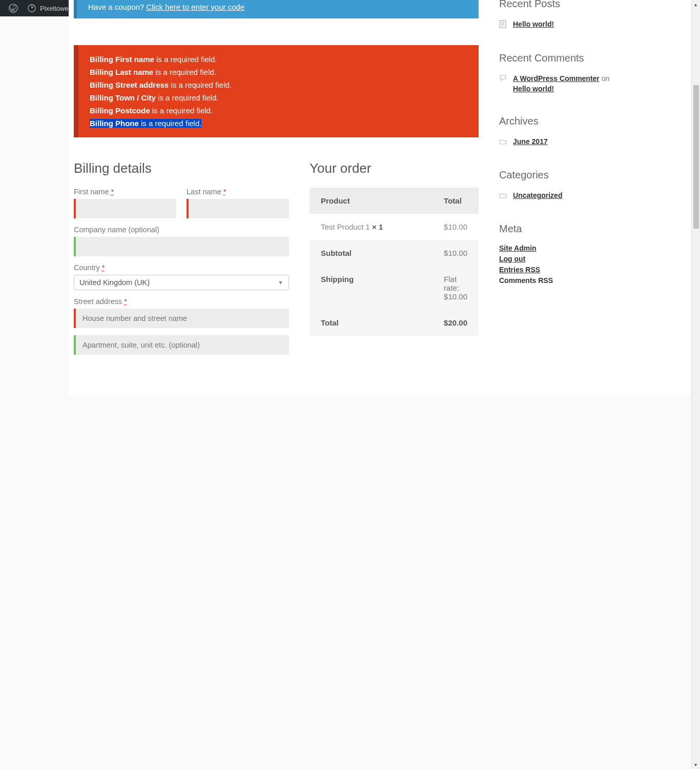  What do you see at coordinates (238, 192) in the screenshot?
I see `last-name-label: Last name *` at bounding box center [238, 192].